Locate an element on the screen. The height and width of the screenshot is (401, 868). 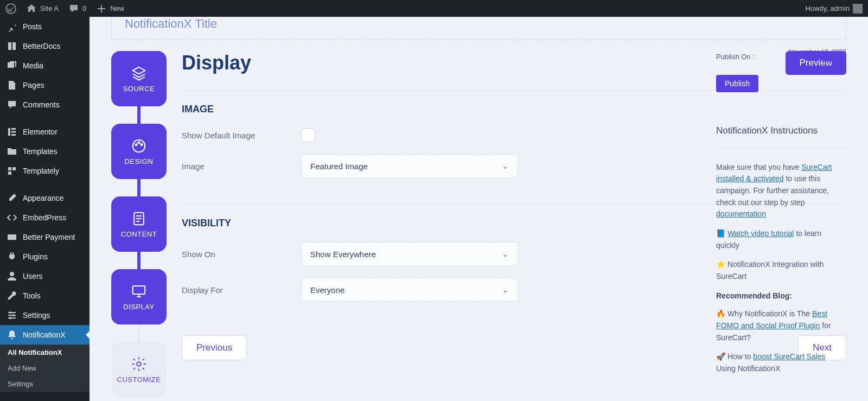
step-customize: CUSTOMIZE is located at coordinates (139, 370).